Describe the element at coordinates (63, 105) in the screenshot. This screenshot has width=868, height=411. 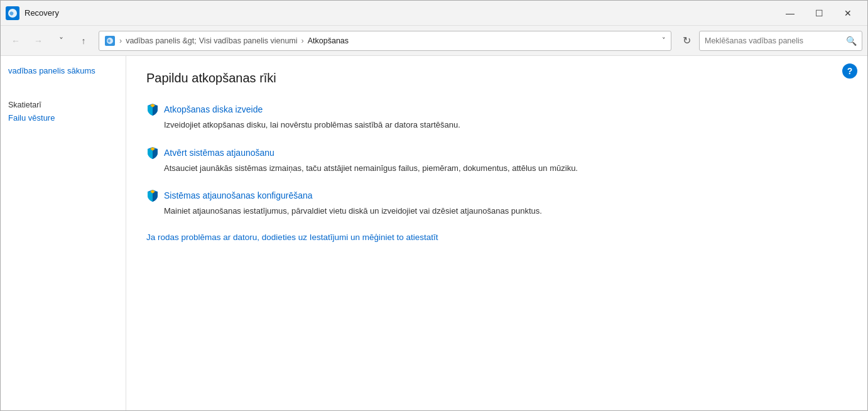
I see `sidebar-see-also-label: Skatietarī` at that location.